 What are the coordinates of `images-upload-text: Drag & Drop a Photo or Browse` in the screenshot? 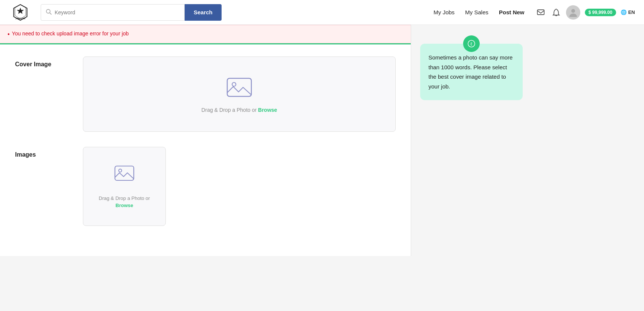 It's located at (124, 202).